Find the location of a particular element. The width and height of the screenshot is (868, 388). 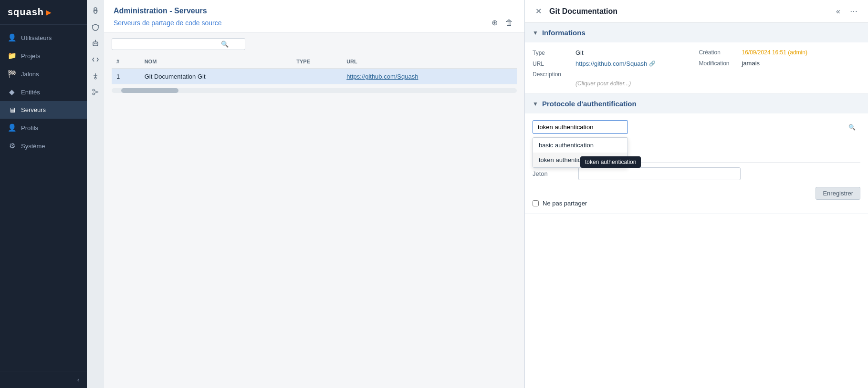

scroll-thumb is located at coordinates (150, 91).